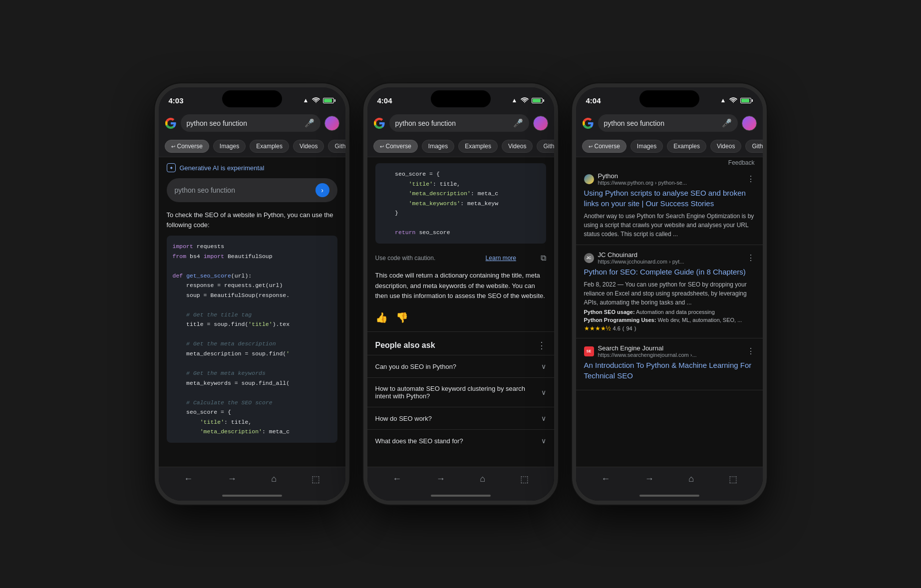 Image resolution: width=921 pixels, height=588 pixels. I want to click on home-button-3: ⌂, so click(691, 479).